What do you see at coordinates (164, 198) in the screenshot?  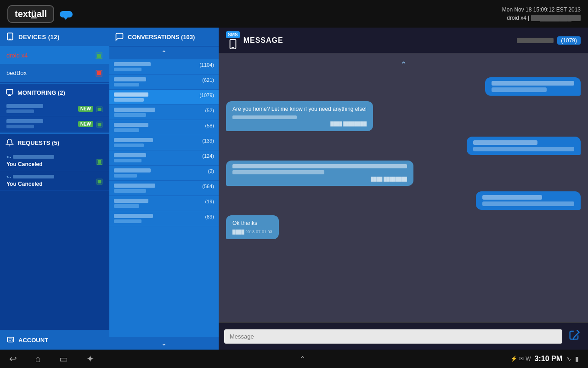 I see `conv-list: (1104) (621) (1079)` at bounding box center [164, 198].